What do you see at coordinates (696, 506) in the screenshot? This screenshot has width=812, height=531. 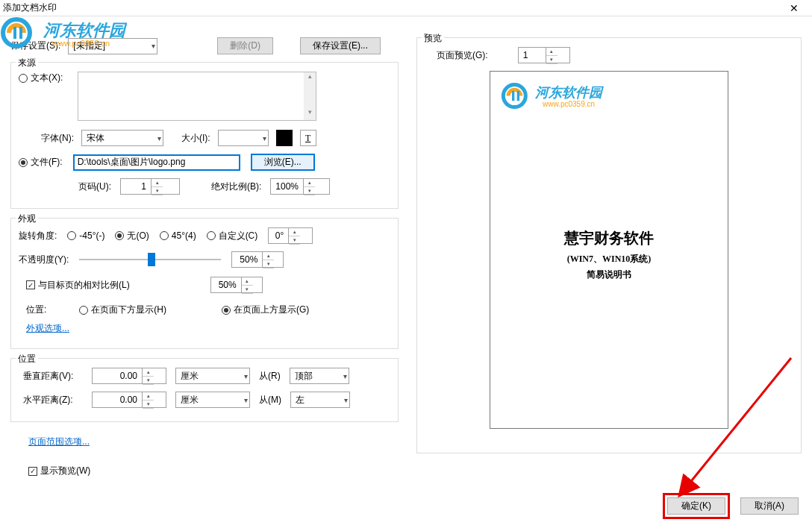 I see `ok-button: 确定(K)` at bounding box center [696, 506].